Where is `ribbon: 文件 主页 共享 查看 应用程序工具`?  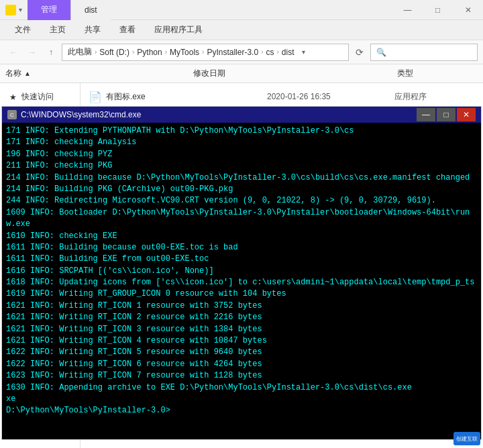 ribbon: 文件 主页 共享 查看 应用程序工具 is located at coordinates (241, 30).